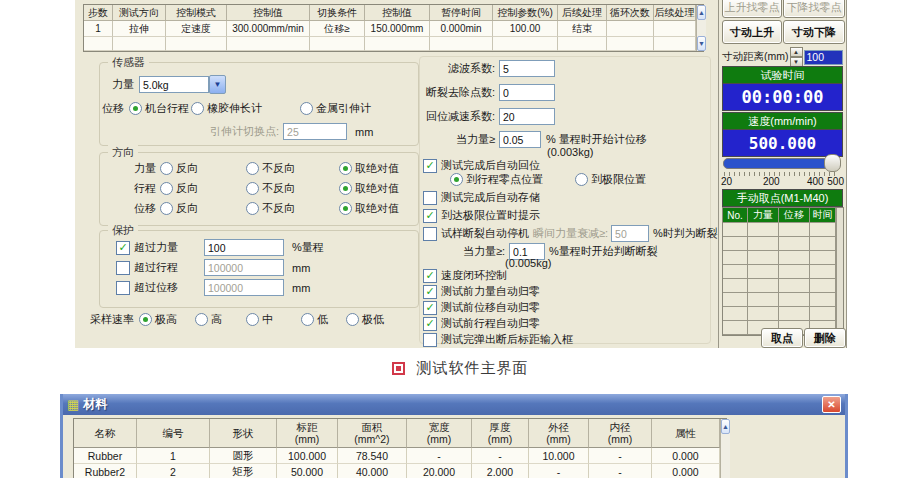 The height and width of the screenshot is (478, 920). What do you see at coordinates (814, 32) in the screenshot?
I see `jog-down-button: 寸动下降` at bounding box center [814, 32].